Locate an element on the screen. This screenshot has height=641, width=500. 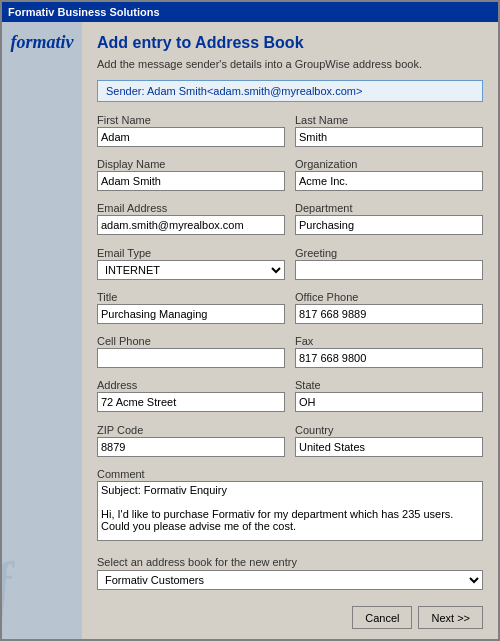
fax-input is located at coordinates (389, 358).